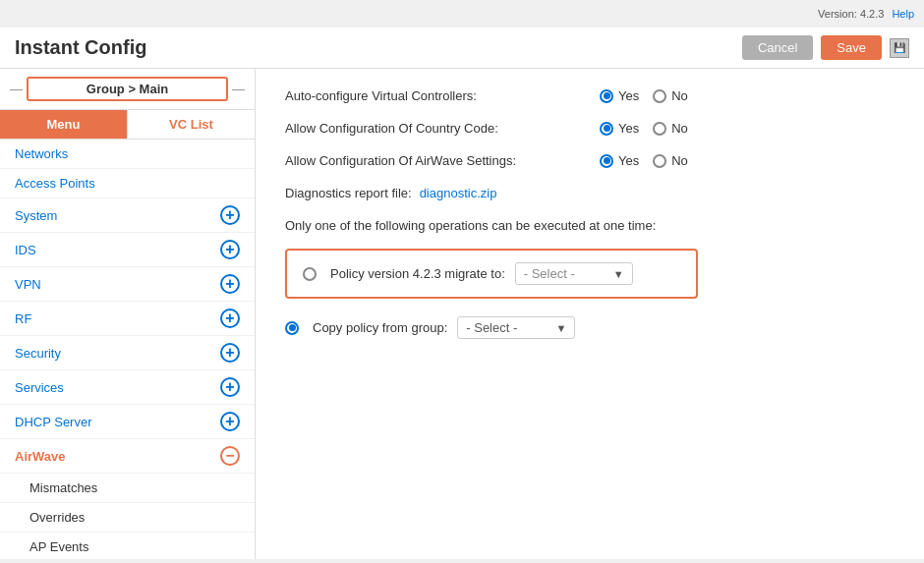 The height and width of the screenshot is (563, 924). I want to click on sidebar-item-label-networks: Networks, so click(41, 153).